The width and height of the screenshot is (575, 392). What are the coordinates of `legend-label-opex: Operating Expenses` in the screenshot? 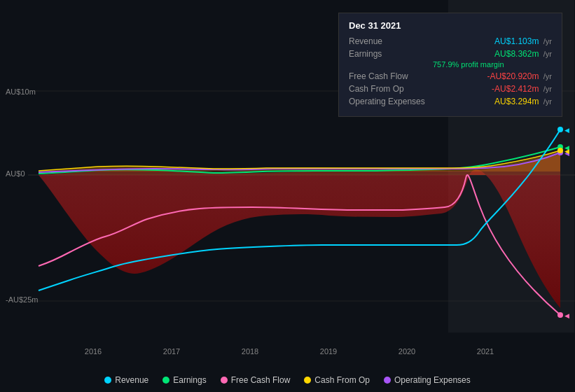 It's located at (433, 380).